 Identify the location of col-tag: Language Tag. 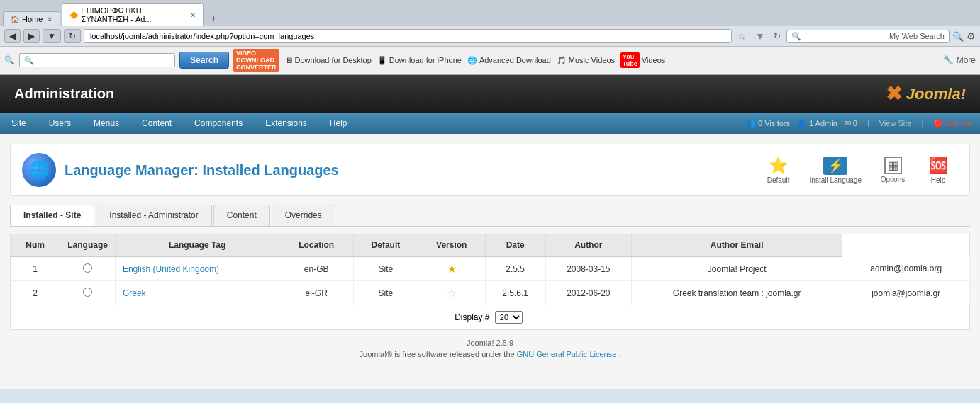
(197, 246).